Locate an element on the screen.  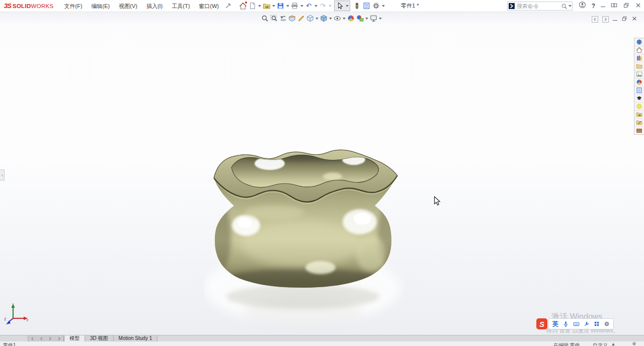
open-dropdown is located at coordinates (274, 6).